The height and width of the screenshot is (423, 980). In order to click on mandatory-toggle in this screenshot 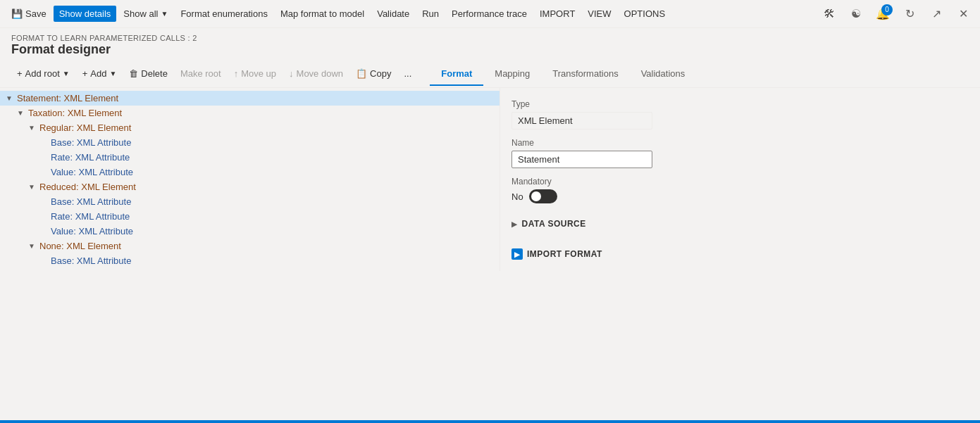, I will do `click(543, 196)`.